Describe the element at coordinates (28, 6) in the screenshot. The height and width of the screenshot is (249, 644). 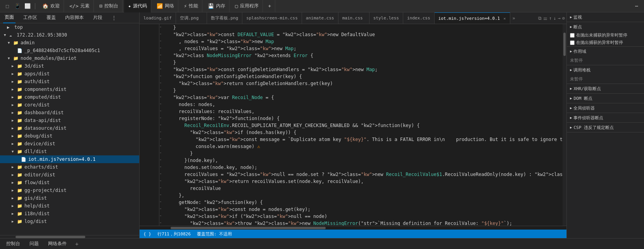
I see `square-icon: ⬜` at that location.